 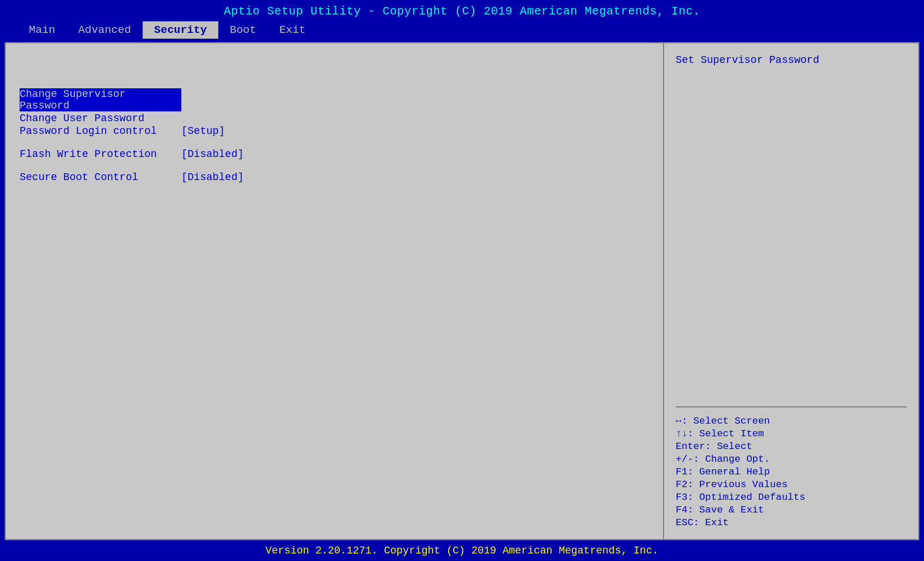 I want to click on footer-bar: Version 2.20.1271. Copyright (C) 2019 Am…, so click(x=462, y=551).